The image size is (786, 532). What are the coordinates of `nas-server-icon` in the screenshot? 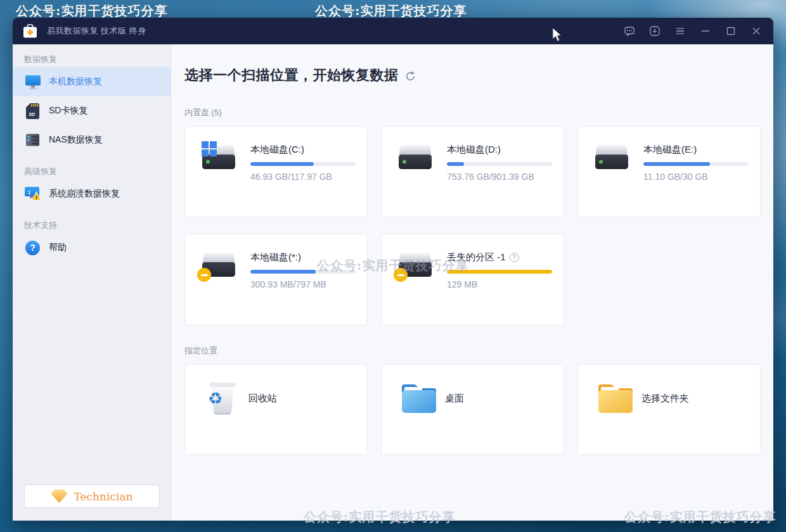 It's located at (33, 140).